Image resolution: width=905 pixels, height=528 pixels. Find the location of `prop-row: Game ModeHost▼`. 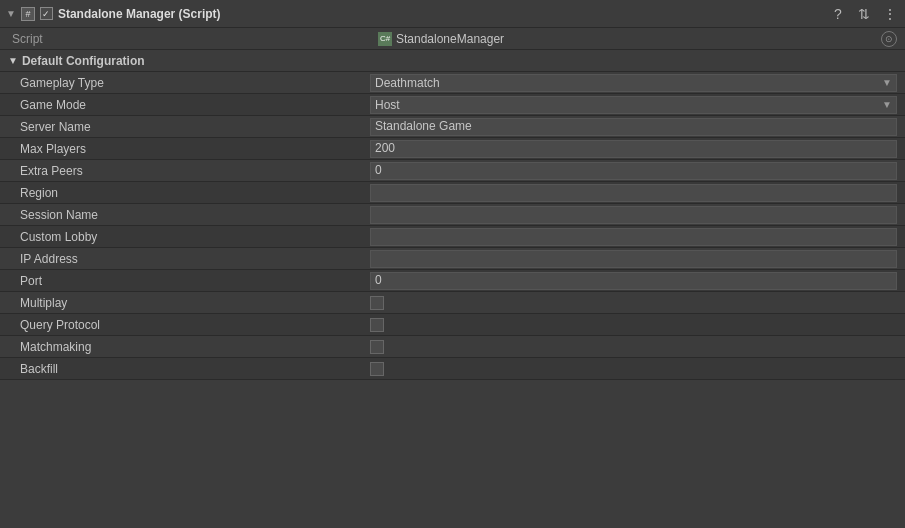

prop-row: Game ModeHost▼ is located at coordinates (452, 105).